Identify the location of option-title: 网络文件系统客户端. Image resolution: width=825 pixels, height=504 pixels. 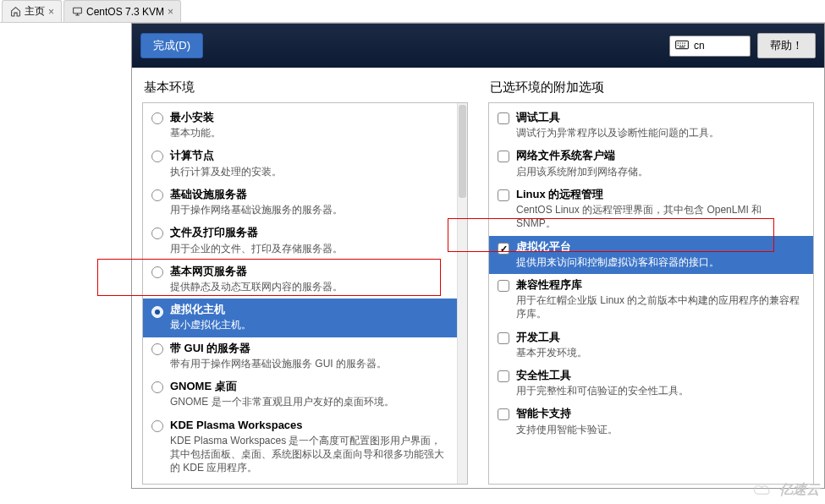
(658, 156).